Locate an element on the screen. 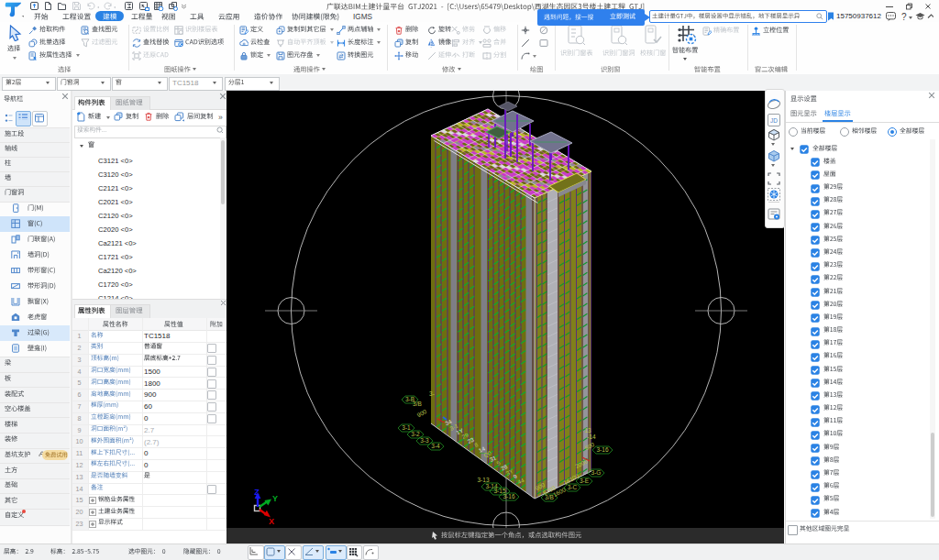 This screenshot has height=560, width=939. svg-text: 3-1 is located at coordinates (406, 427).